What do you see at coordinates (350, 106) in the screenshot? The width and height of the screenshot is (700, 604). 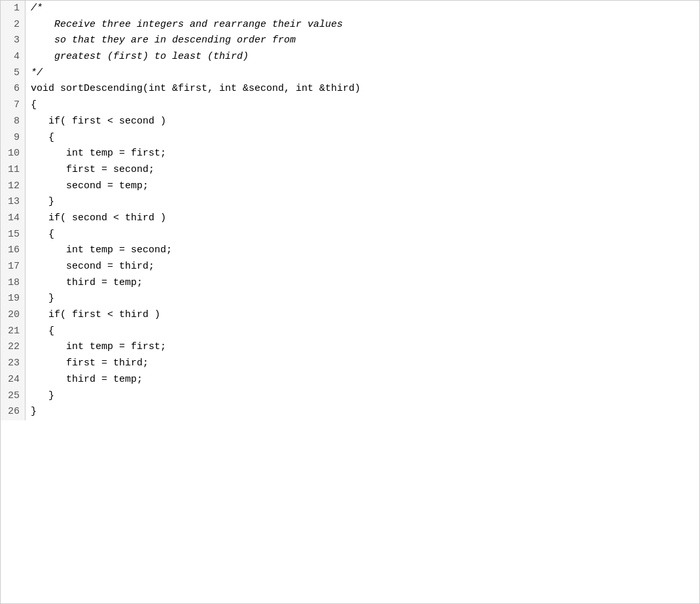 I see `code-line-row: 7{` at bounding box center [350, 106].